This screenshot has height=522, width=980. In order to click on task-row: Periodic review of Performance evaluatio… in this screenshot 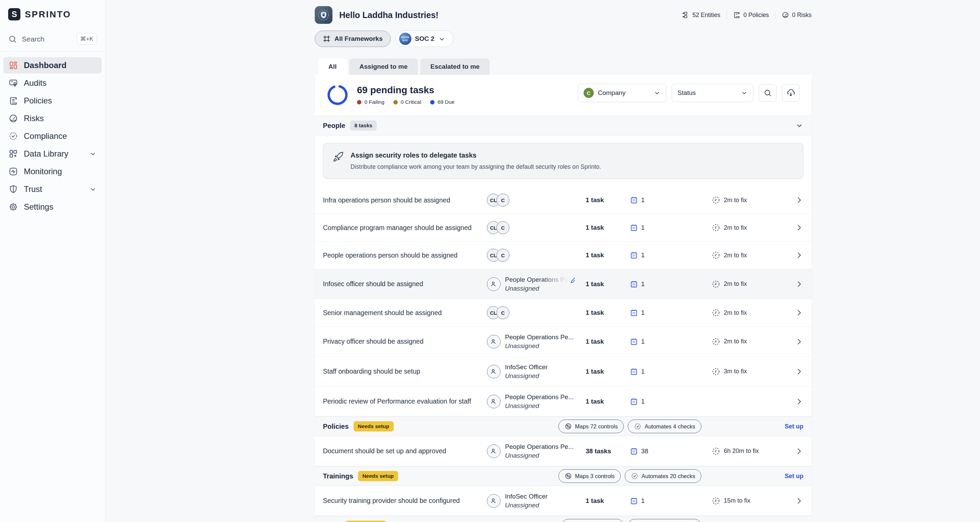, I will do `click(563, 402)`.